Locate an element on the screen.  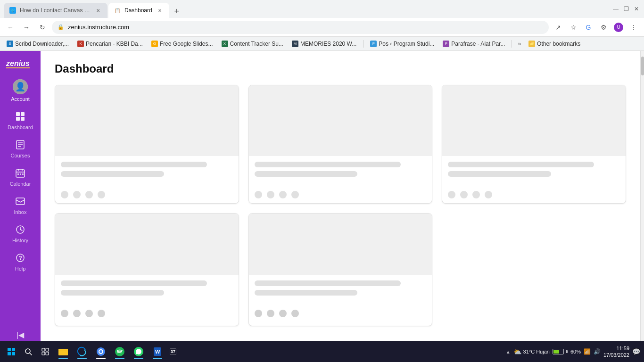
nav-right-icons: ↗ ☆ G ⚙ U ⋮ is located at coordinates (596, 27).